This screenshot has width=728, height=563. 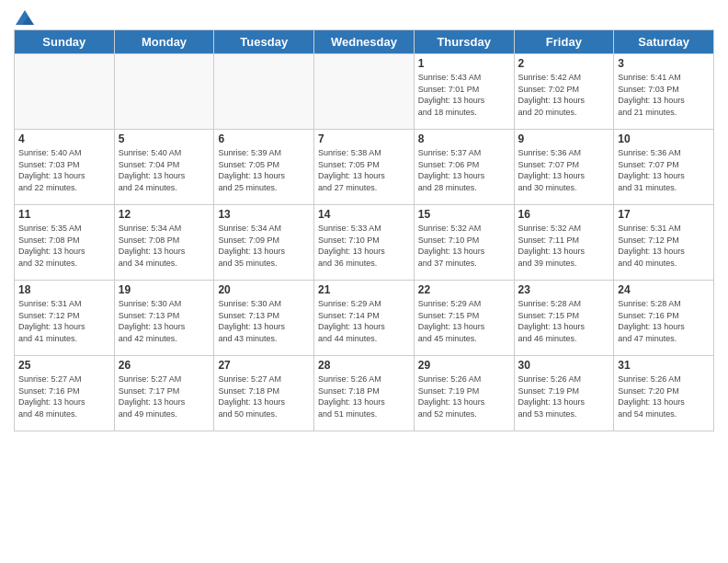 I want to click on day-number: 13, so click(x=264, y=214).